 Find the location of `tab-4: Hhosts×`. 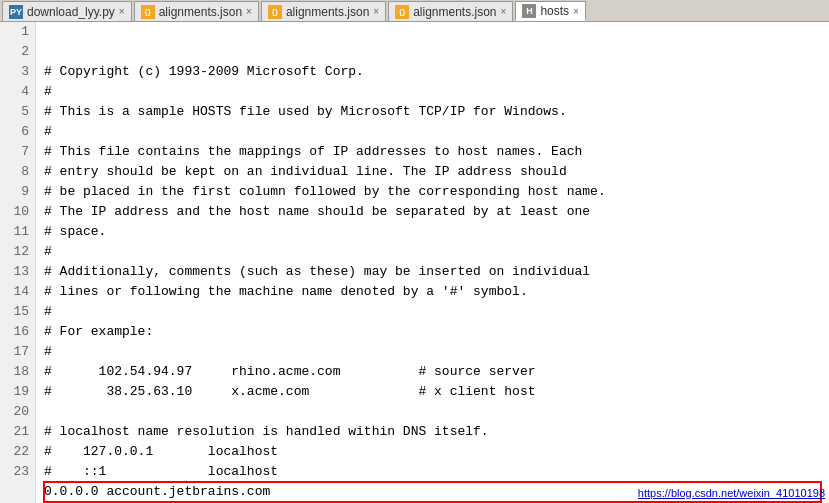

tab-4: Hhosts× is located at coordinates (550, 11).